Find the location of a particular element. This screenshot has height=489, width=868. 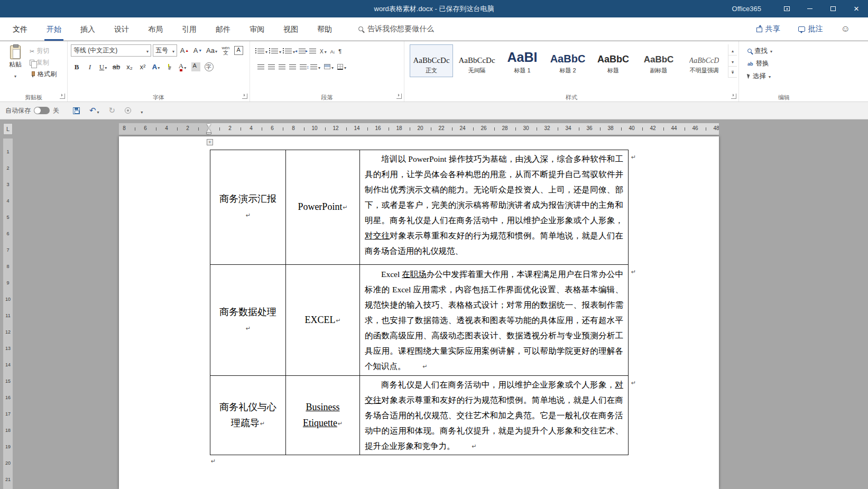

select-button: 选择 is located at coordinates (784, 76).